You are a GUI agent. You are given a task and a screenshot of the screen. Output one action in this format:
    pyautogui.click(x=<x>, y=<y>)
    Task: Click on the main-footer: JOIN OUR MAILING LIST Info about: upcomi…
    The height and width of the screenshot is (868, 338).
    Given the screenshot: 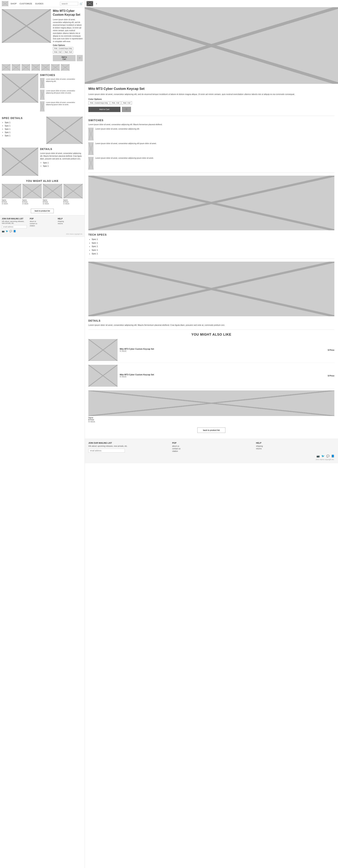 What is the action you would take?
    pyautogui.click(x=42, y=226)
    